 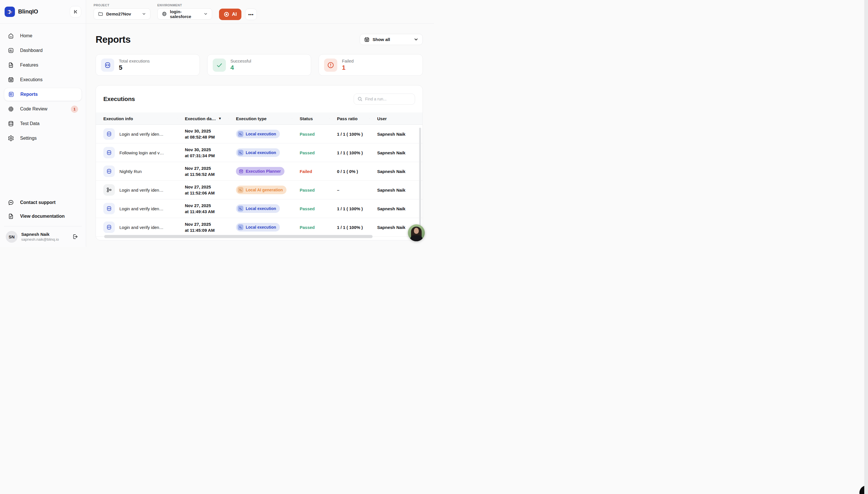 What do you see at coordinates (251, 15) in the screenshot?
I see `ellipsis-icon: •••` at bounding box center [251, 15].